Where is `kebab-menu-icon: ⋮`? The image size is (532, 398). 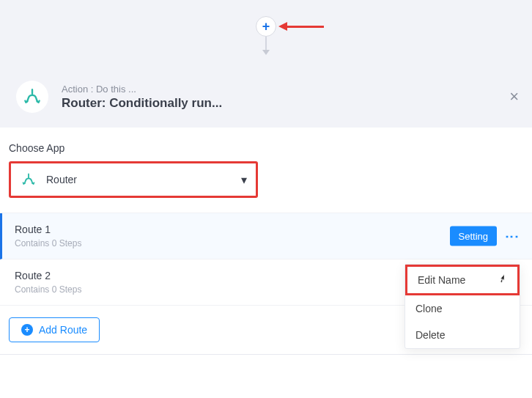
kebab-menu-icon: ⋮ is located at coordinates (512, 236).